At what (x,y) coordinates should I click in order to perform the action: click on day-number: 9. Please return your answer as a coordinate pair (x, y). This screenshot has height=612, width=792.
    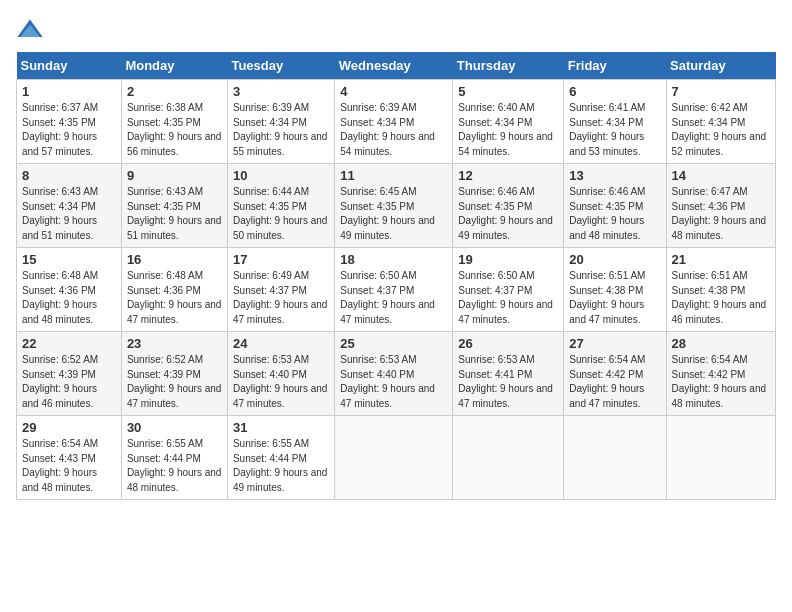
    Looking at the image, I should click on (174, 176).